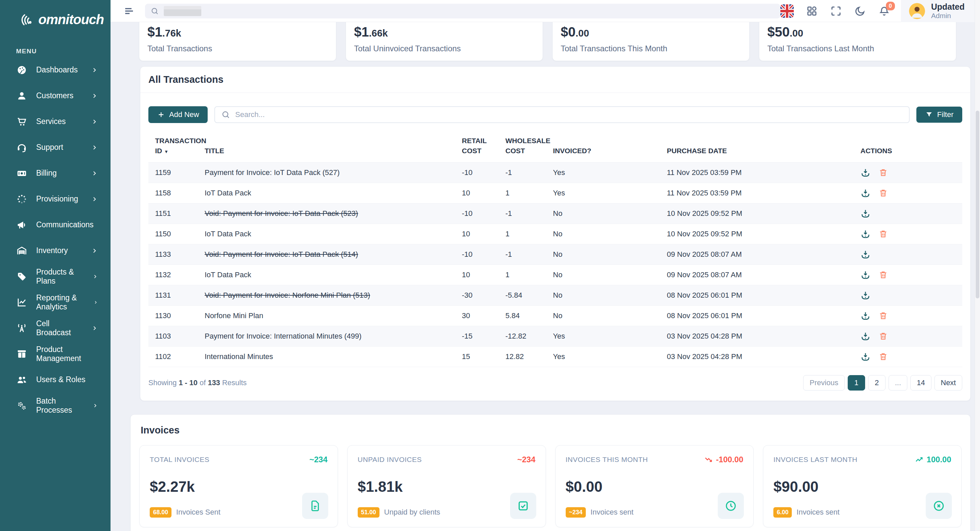 This screenshot has height=531, width=980. I want to click on sidebar-item-products-plans: Products & Plans, so click(57, 276).